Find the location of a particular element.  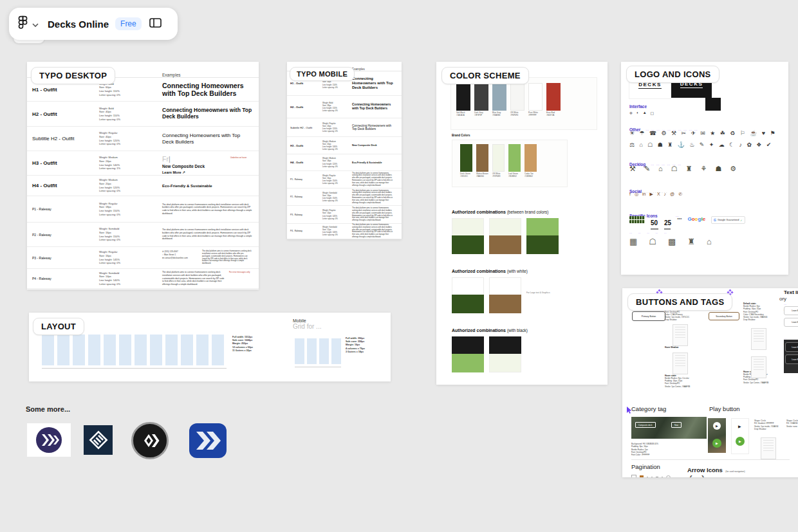

icon-glyph: ✂ is located at coordinates (683, 133).